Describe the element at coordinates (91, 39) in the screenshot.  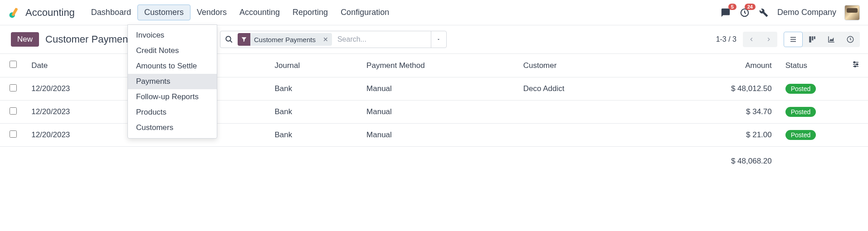
I see `page-title: Customer Payments` at that location.